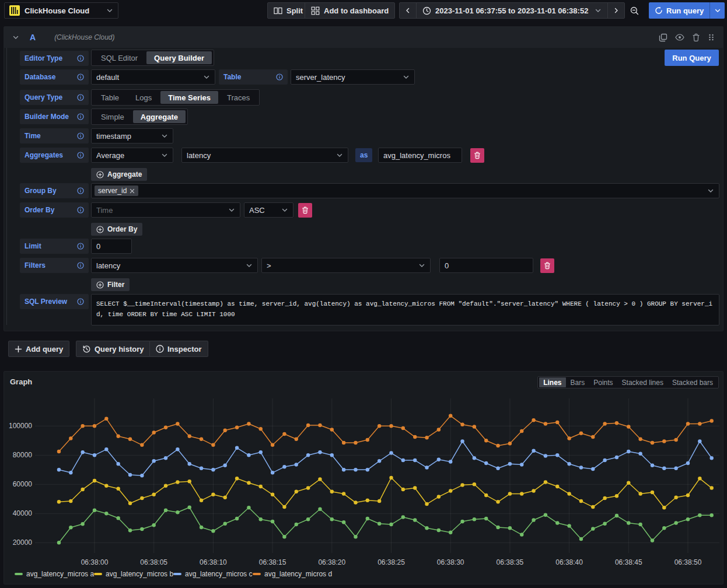  What do you see at coordinates (117, 191) in the screenshot?
I see `group-by-tag: server_id` at bounding box center [117, 191].